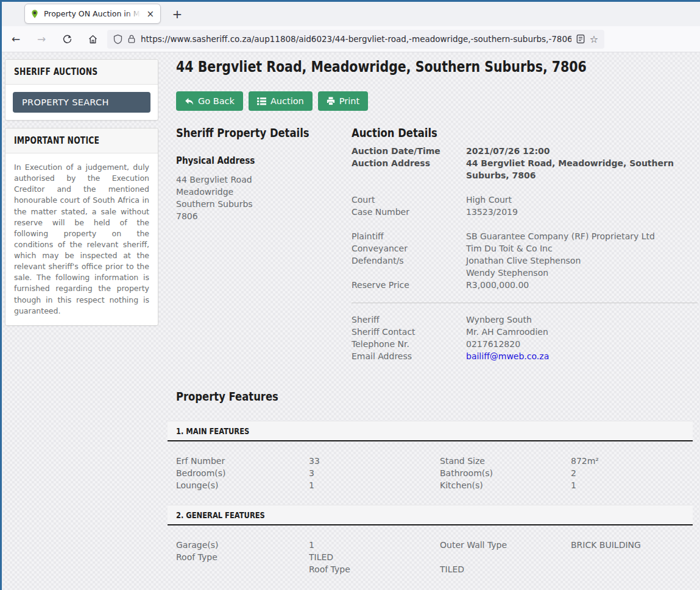 The image size is (700, 590). Describe the element at coordinates (582, 320) in the screenshot. I see `field-value: Wynberg South` at that location.